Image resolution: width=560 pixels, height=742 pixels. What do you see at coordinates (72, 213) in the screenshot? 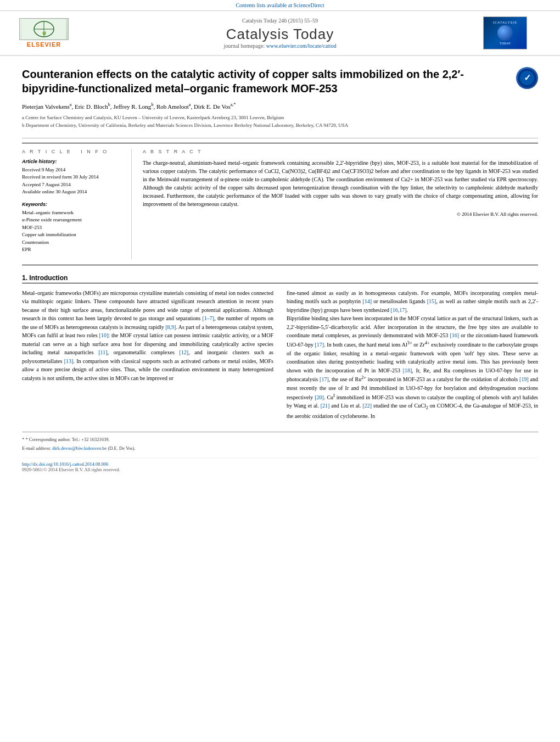
I see `keyword-1: Metal–organic framework` at bounding box center [72, 213].